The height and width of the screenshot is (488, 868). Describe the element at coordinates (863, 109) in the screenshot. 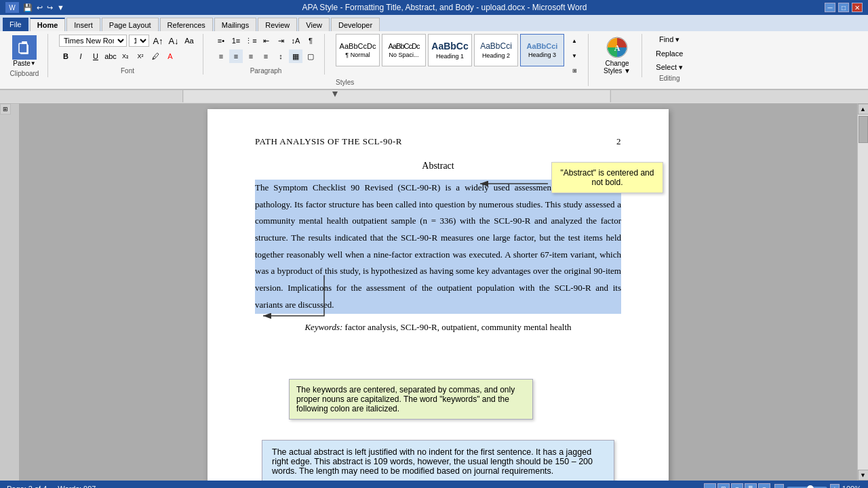

I see `scroll-up-button: ▲` at that location.